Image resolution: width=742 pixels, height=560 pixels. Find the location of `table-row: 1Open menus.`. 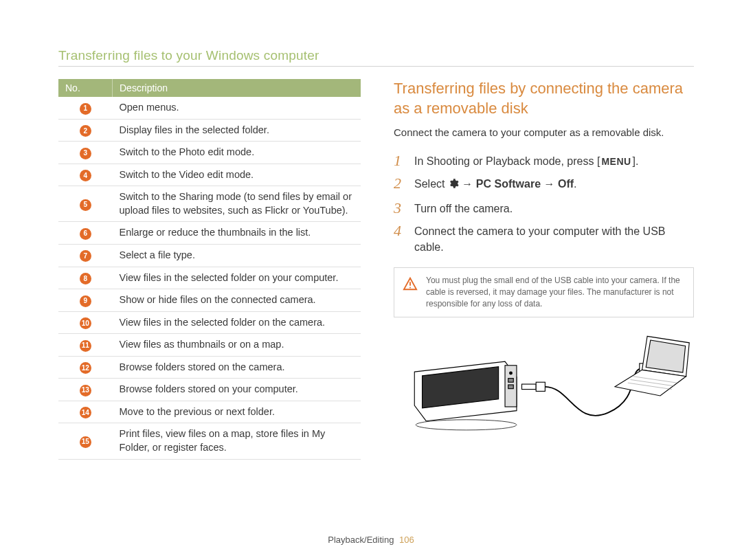

table-row: 1Open menus. is located at coordinates (210, 108).